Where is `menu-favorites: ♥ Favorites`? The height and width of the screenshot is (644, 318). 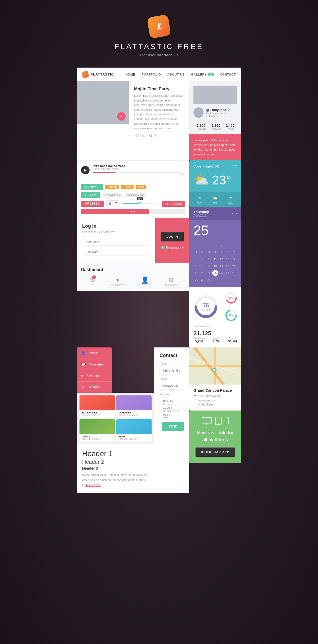 menu-favorites: ♥ Favorites is located at coordinates (94, 376).